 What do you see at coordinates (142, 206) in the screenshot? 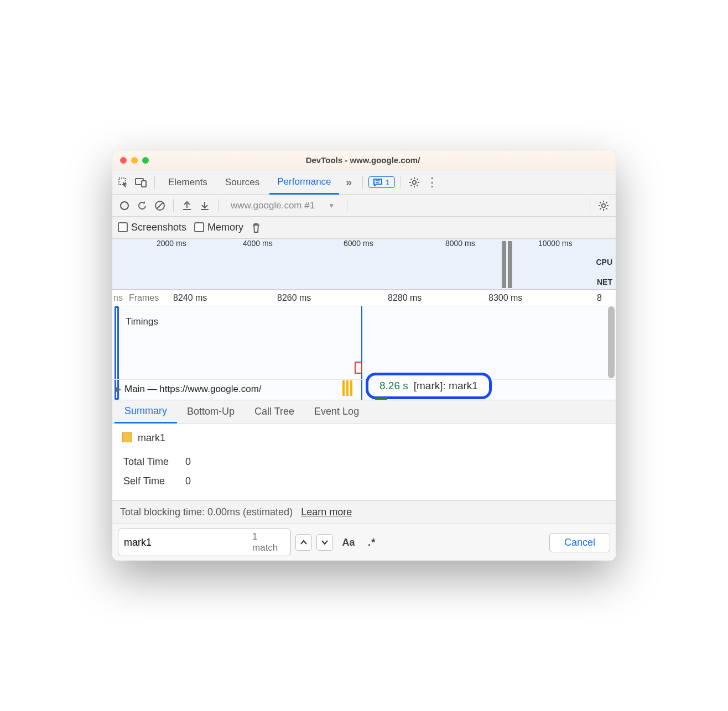
I see `reload-button` at bounding box center [142, 206].